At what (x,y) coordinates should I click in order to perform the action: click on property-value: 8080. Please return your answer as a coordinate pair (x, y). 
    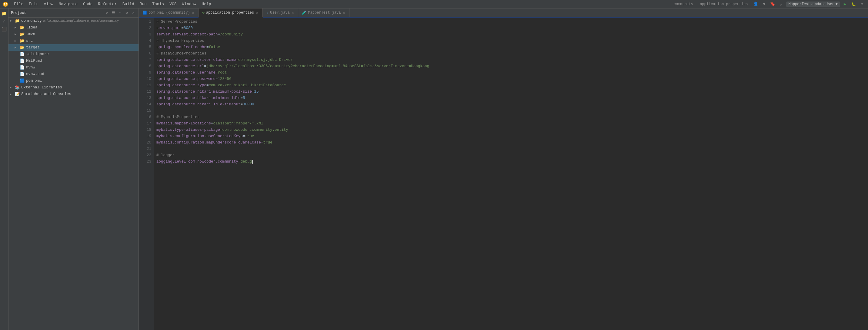
    Looking at the image, I should click on (188, 28).